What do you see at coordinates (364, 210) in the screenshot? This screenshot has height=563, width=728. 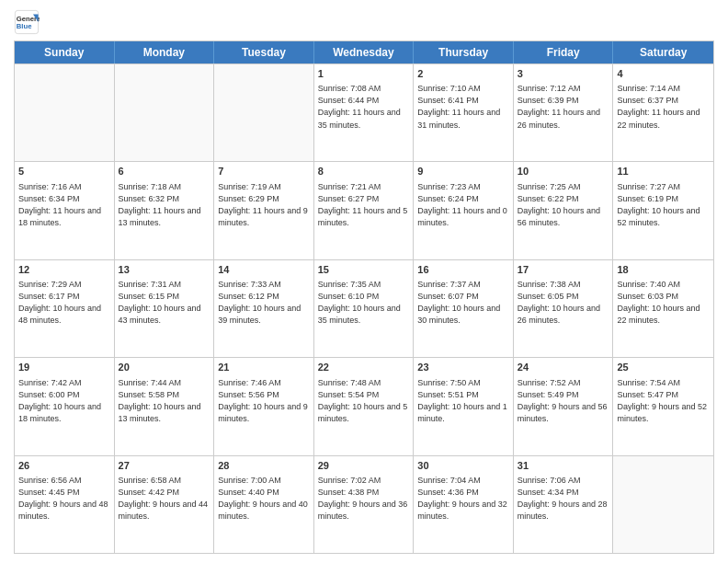 I see `calendar-cell: 8Sunrise: 7:21 AM Sunset: 6:27 PM Daylig…` at bounding box center [364, 210].